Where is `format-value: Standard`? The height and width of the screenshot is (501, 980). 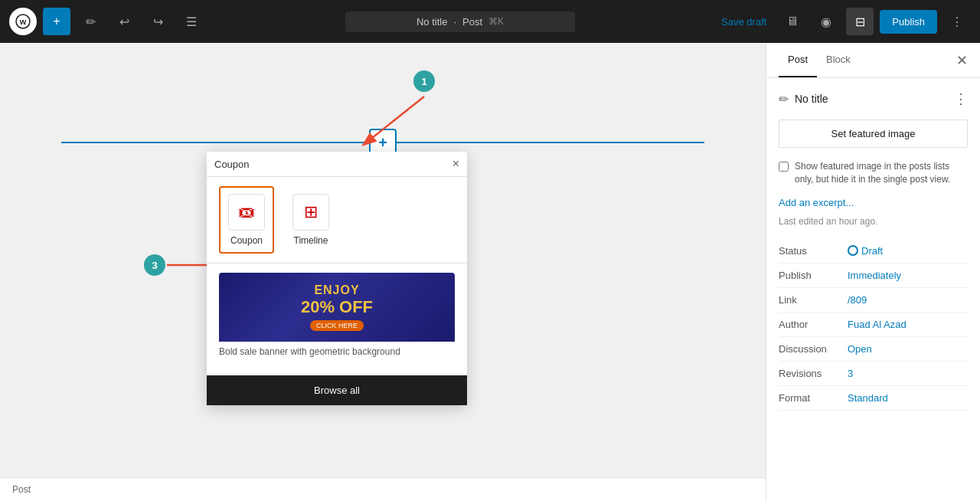
format-value: Standard is located at coordinates (868, 398).